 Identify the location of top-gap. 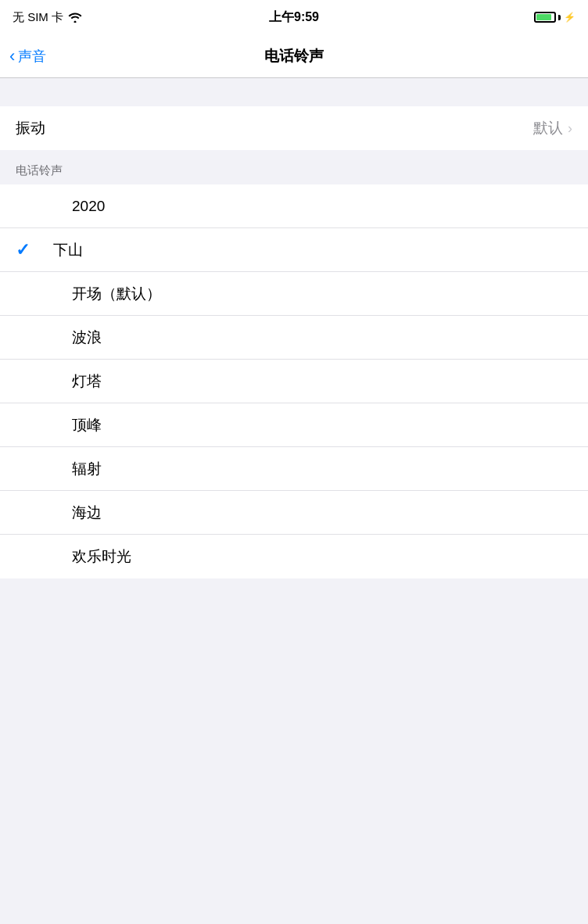
(294, 92).